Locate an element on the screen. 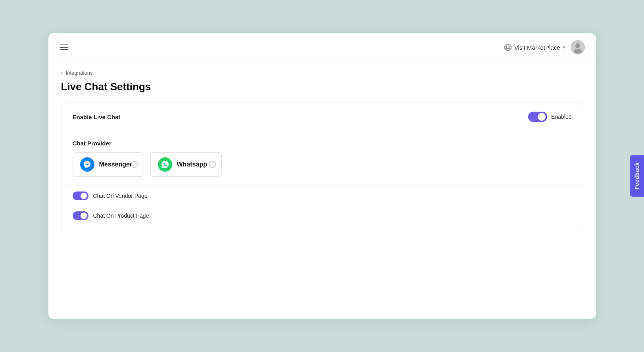 This screenshot has width=644, height=352. messenger-radio is located at coordinates (135, 164).